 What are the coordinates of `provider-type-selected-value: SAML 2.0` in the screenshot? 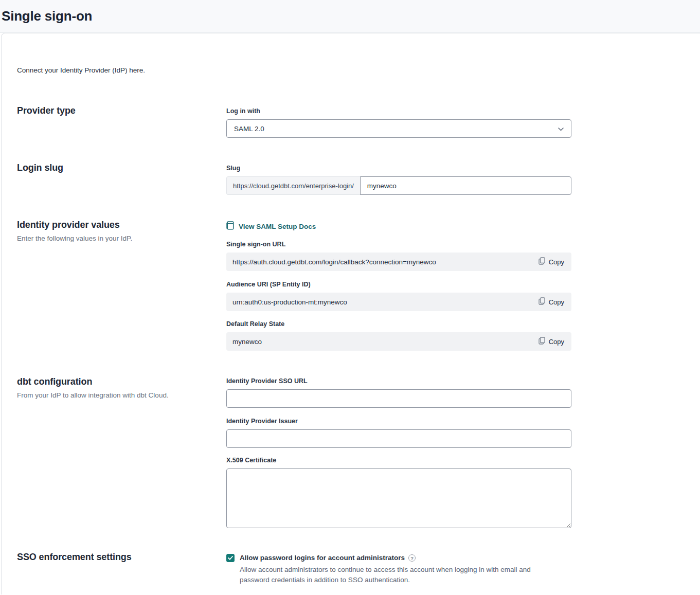 It's located at (249, 129).